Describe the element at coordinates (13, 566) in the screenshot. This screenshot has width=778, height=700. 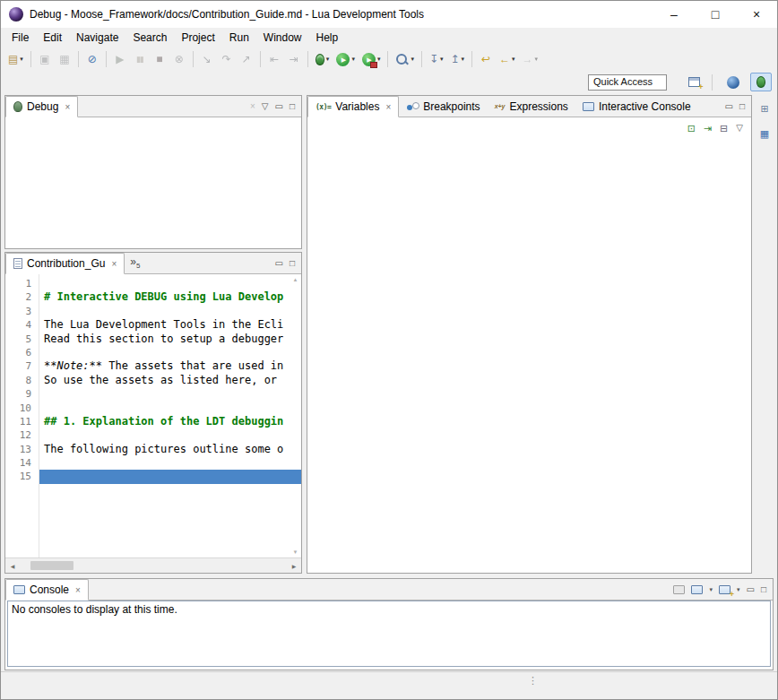
I see `scroll-left-icon: ◀` at that location.